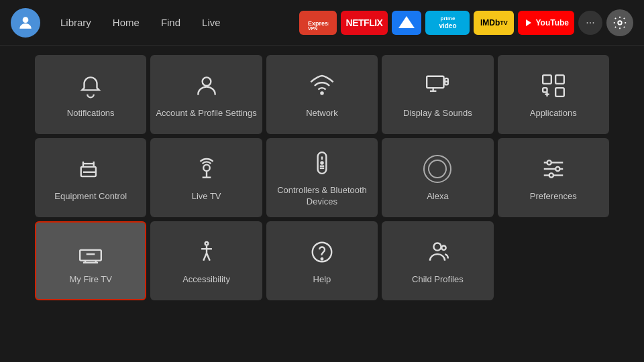  What do you see at coordinates (407, 23) in the screenshot?
I see `app-fbprime` at bounding box center [407, 23].